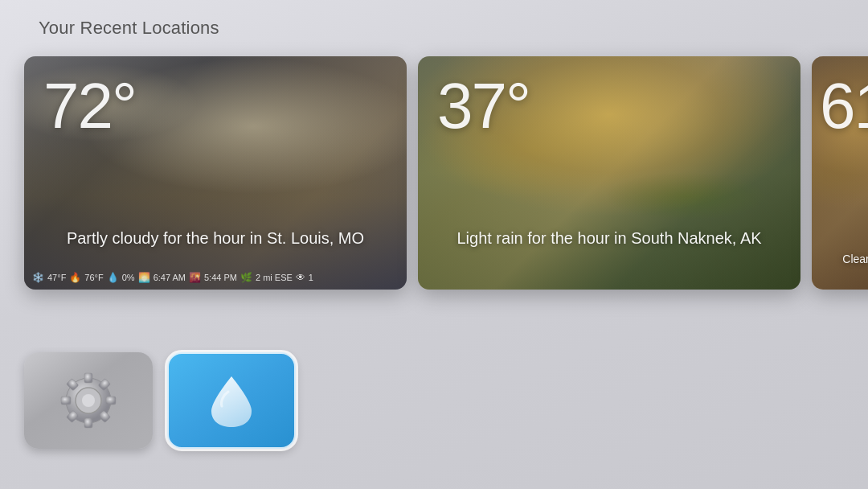 This screenshot has height=489, width=868. Describe the element at coordinates (56, 277) in the screenshot. I see `low-temp: 47°F` at that location.